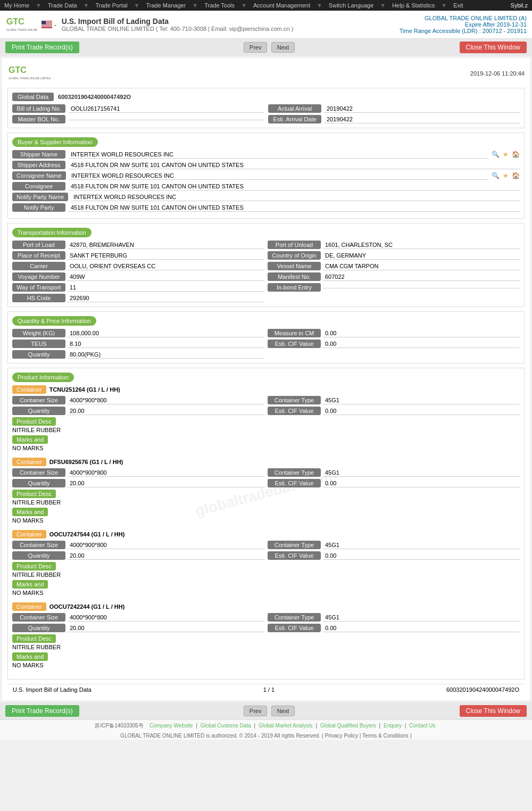 This screenshot has width=532, height=811. Describe the element at coordinates (166, 483) in the screenshot. I see `container2-qty-value: 20.00` at that location.